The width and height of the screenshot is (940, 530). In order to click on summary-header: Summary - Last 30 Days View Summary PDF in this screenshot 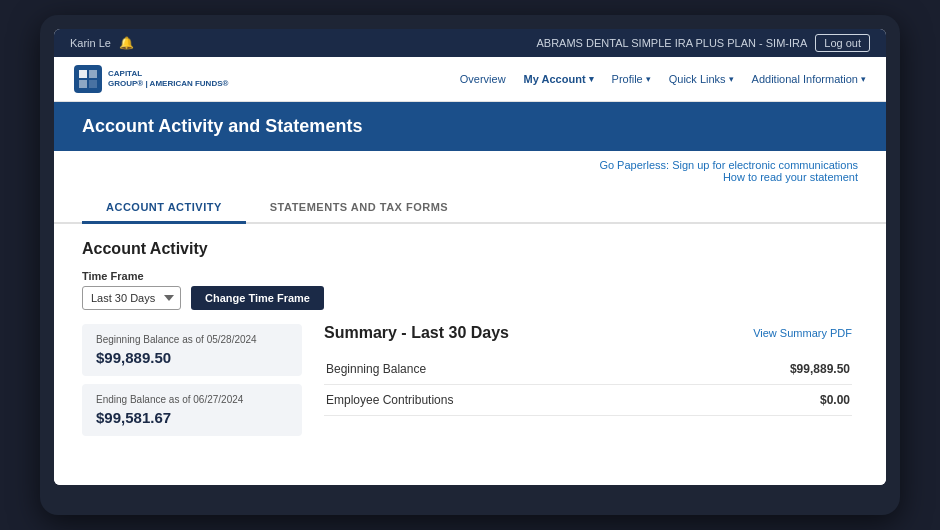, I will do `click(588, 333)`.